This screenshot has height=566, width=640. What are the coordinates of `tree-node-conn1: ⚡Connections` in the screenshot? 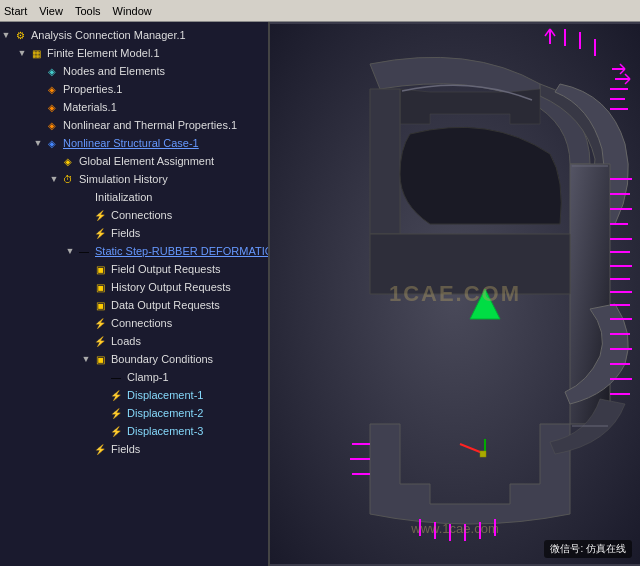 It's located at (134, 215).